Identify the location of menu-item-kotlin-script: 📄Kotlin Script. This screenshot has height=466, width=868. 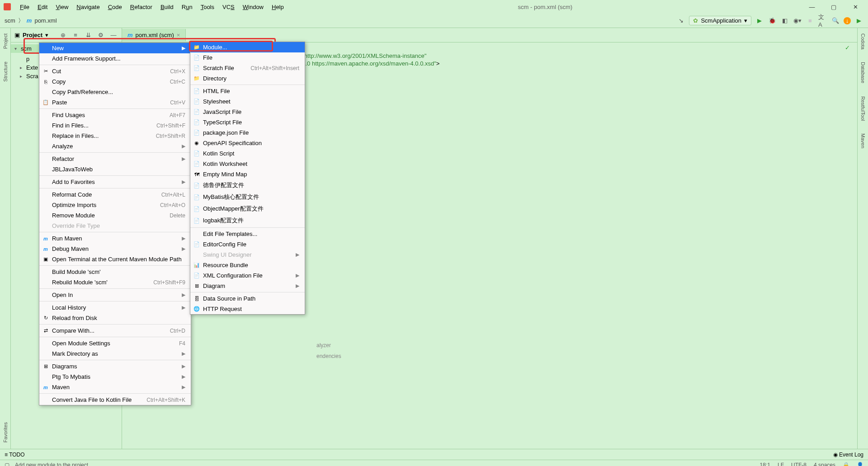
(248, 154).